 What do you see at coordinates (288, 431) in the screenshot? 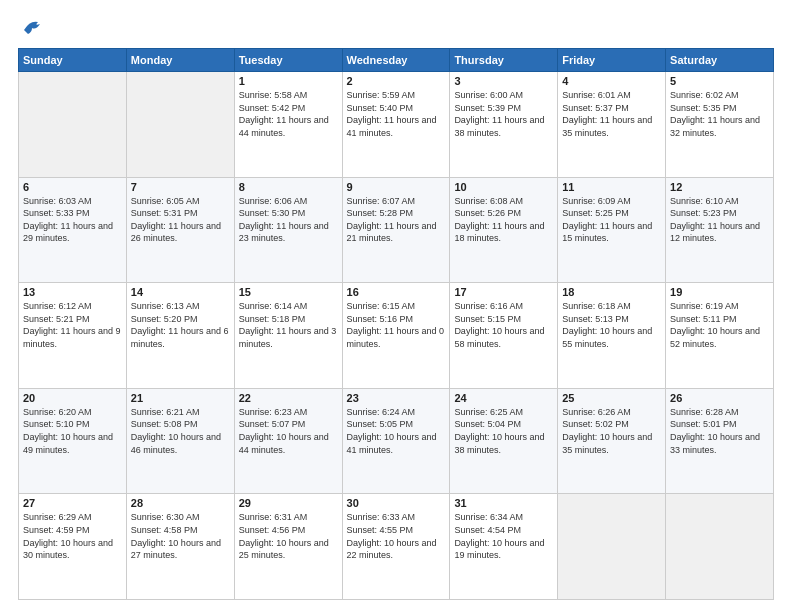
I see `day-info: Sunrise: 6:23 AM Sunset: 5:07 PM Dayligh…` at bounding box center [288, 431].